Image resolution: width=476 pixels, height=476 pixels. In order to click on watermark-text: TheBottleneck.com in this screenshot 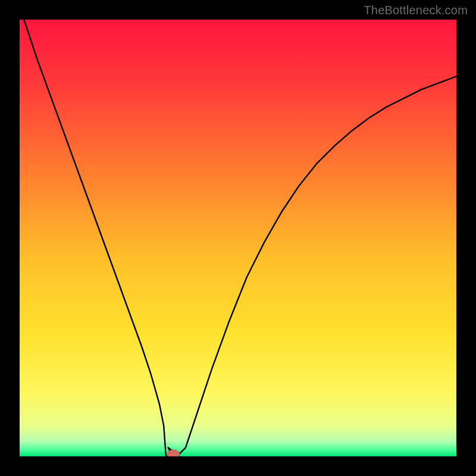, I will do `click(415, 11)`.